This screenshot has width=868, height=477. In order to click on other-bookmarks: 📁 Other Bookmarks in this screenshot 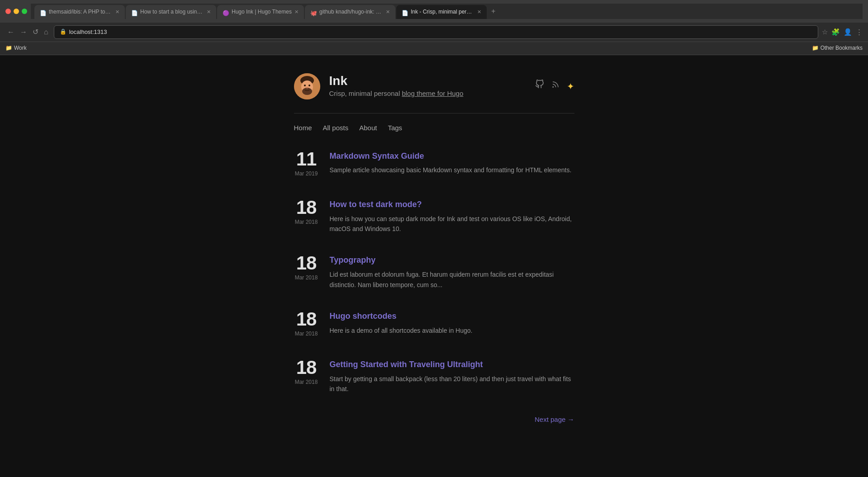, I will do `click(837, 48)`.